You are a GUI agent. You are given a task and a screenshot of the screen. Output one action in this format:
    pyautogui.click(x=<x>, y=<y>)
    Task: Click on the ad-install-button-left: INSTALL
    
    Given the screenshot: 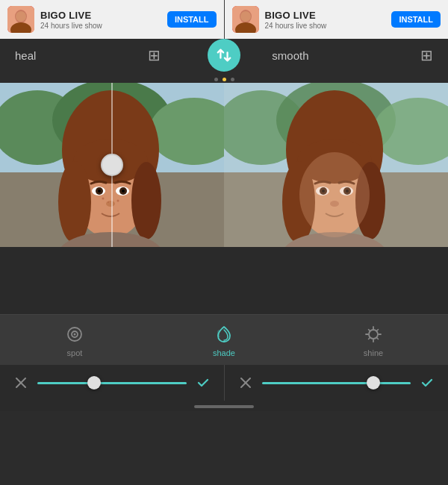 What is the action you would take?
    pyautogui.click(x=192, y=19)
    